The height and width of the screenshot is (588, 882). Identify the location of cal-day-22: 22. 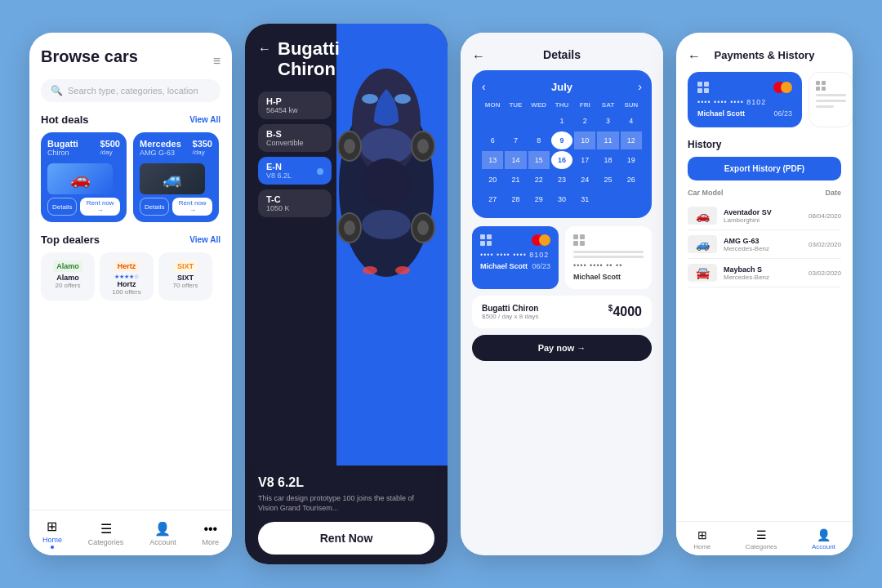
(539, 180).